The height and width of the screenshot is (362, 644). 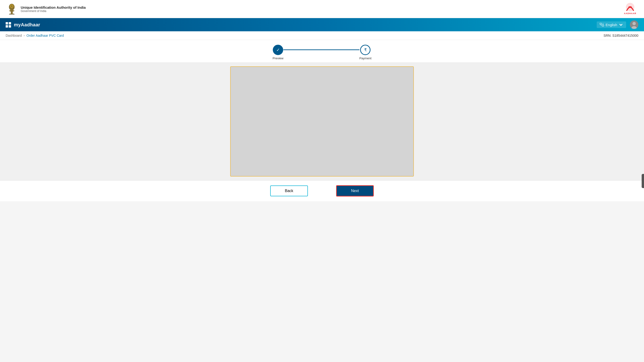 I want to click on app-title: myAadhaar, so click(x=27, y=25).